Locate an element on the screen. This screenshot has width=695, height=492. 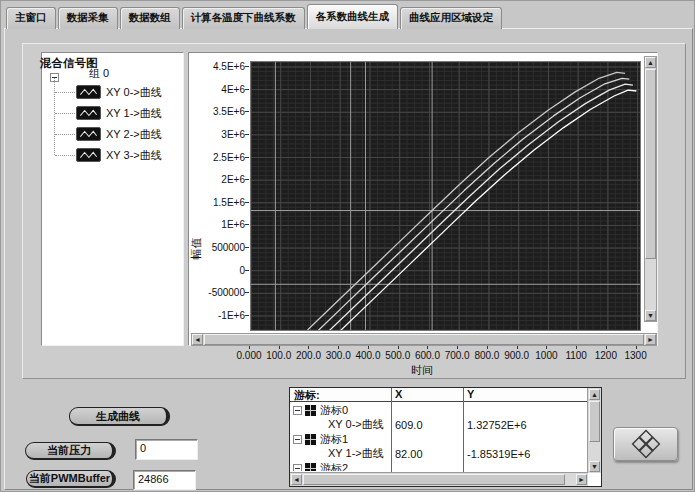
y-axis-tick-label: 2E+6 is located at coordinates (219, 180).